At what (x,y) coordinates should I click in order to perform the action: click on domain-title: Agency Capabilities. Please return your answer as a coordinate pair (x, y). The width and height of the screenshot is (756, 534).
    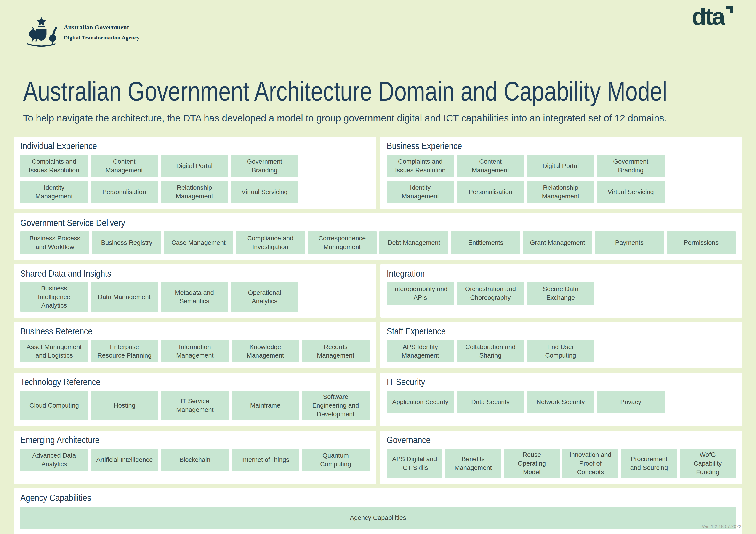
    Looking at the image, I should click on (328, 498).